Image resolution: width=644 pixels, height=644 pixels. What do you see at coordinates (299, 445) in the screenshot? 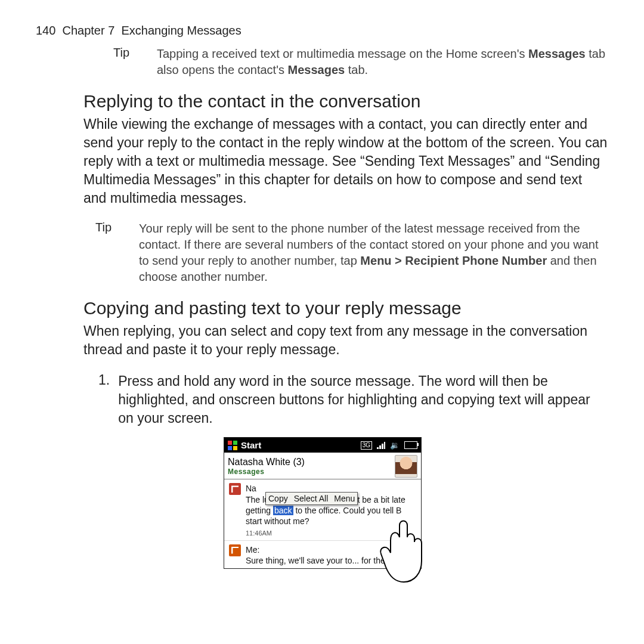
I see `start-label: Start` at bounding box center [299, 445].